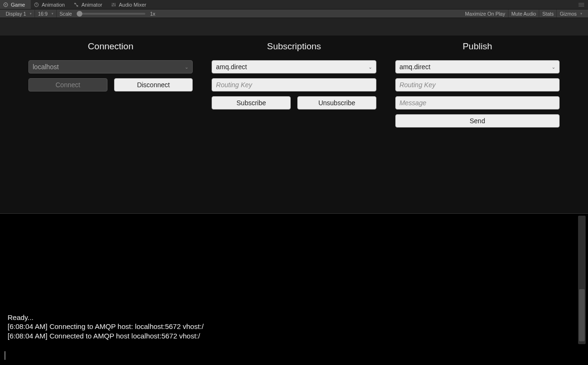 The width and height of the screenshot is (588, 365). Describe the element at coordinates (294, 46) in the screenshot. I see `subscriptions-title: Subscriptions` at that location.